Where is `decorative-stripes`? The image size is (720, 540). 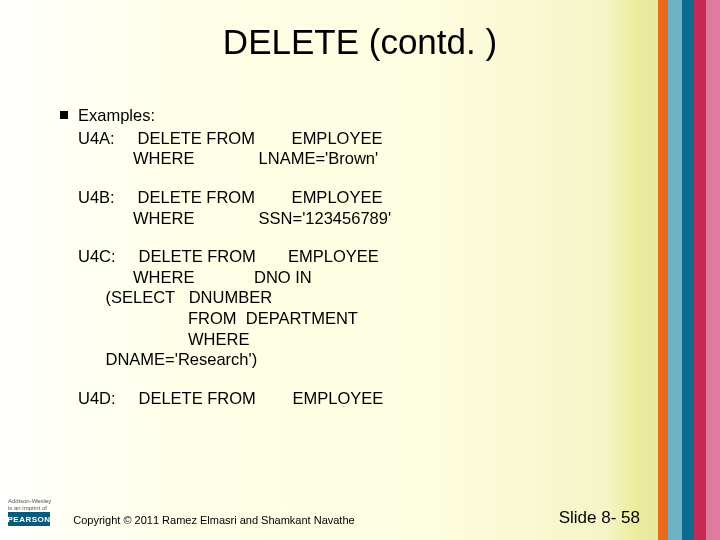 decorative-stripes is located at coordinates (689, 270).